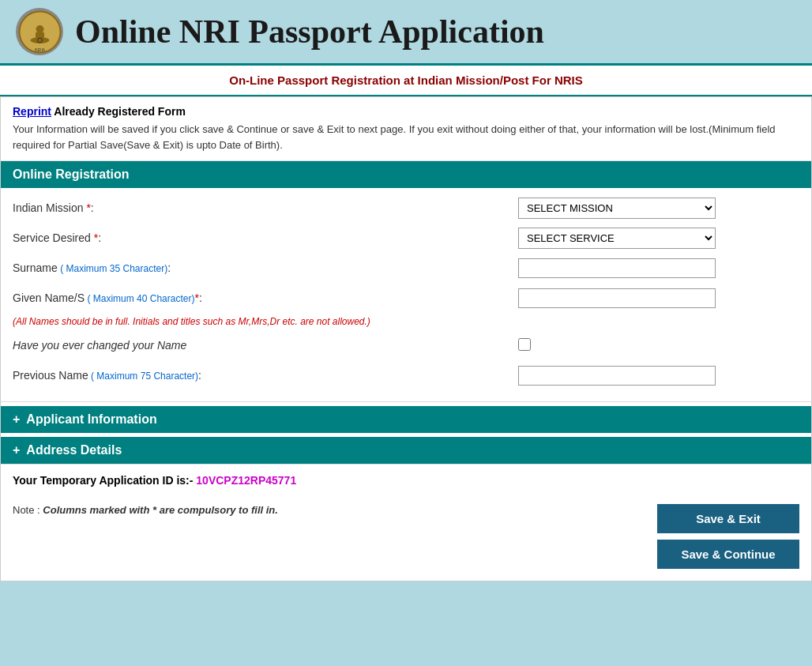  What do you see at coordinates (310, 32) in the screenshot?
I see `page-title: Online NRI Passport Application` at bounding box center [310, 32].